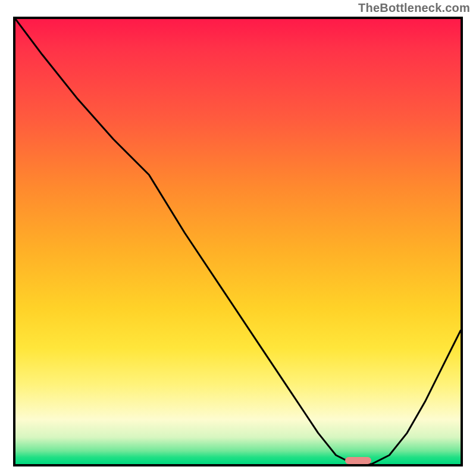 The width and height of the screenshot is (476, 476). What do you see at coordinates (358, 461) in the screenshot?
I see `optimal-point-marker` at bounding box center [358, 461].